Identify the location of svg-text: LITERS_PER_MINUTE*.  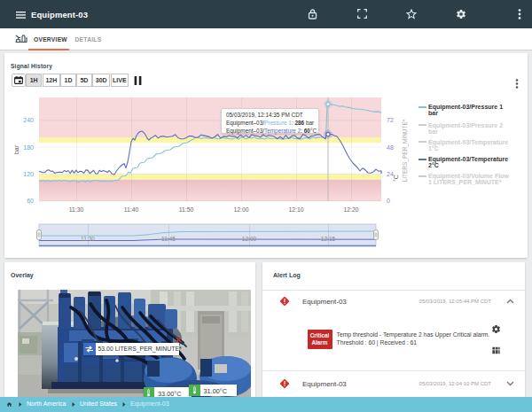
(405, 151).